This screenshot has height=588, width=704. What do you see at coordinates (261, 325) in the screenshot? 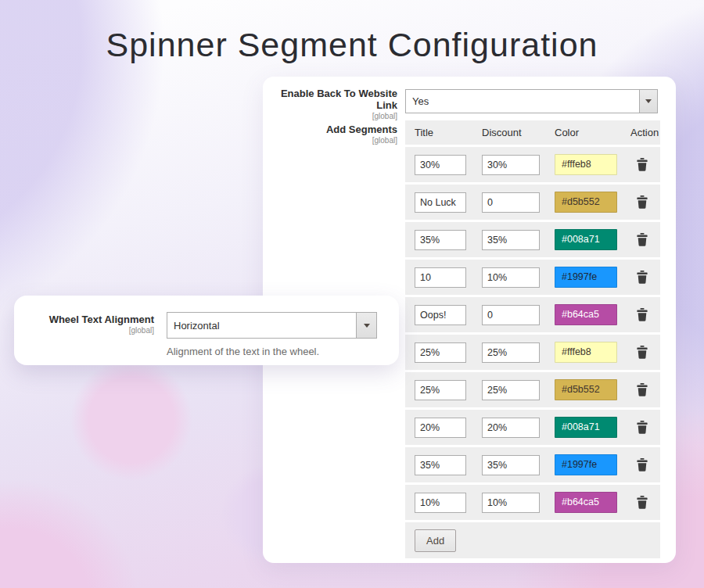
I see `select-value: Horizontal` at bounding box center [261, 325].